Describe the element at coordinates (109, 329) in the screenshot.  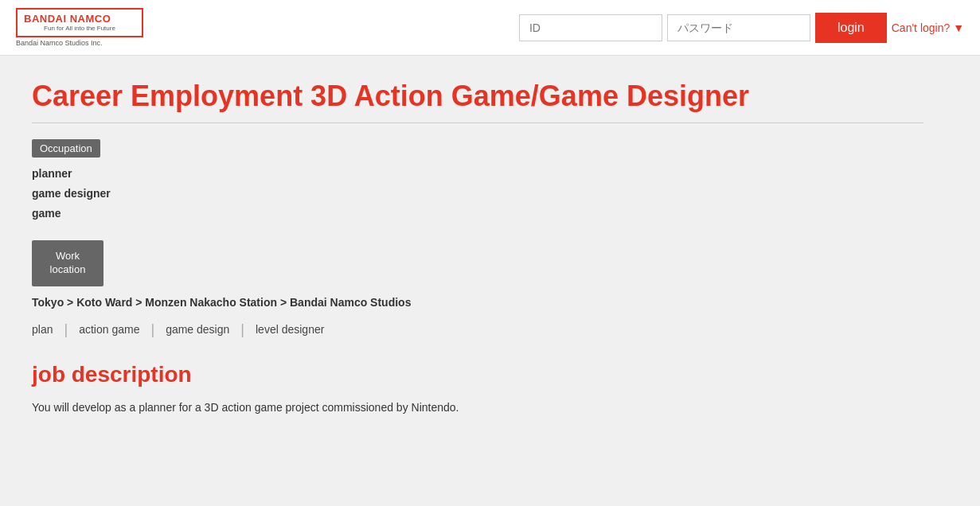
I see `tag-action-game: action game` at that location.